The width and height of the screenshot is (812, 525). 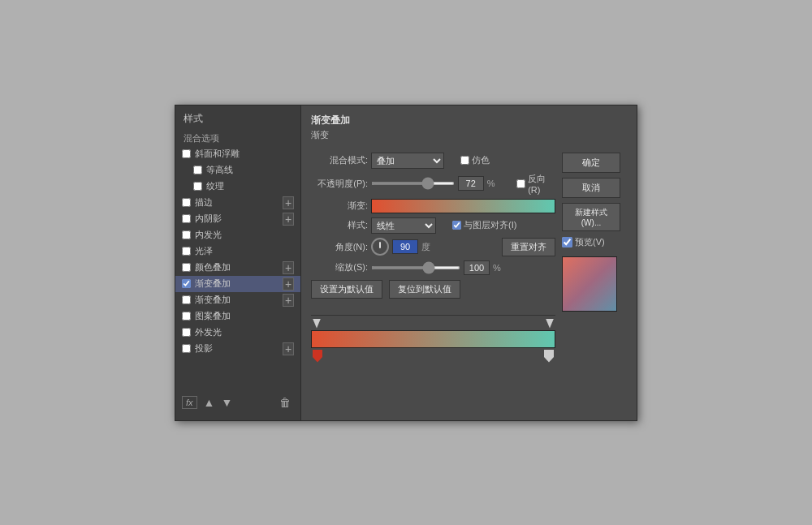 What do you see at coordinates (187, 219) in the screenshot?
I see `inner-shadow-checkbox` at bounding box center [187, 219].